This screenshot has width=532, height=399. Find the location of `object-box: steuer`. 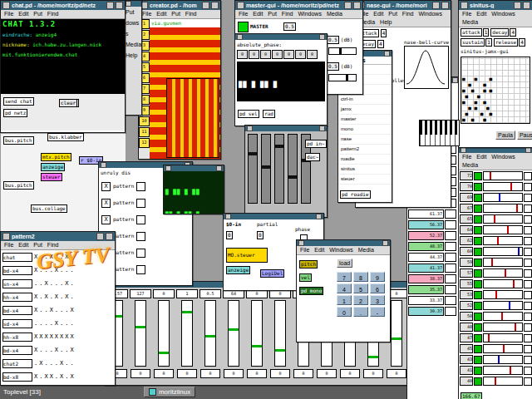

object-box: steuer is located at coordinates (52, 177).